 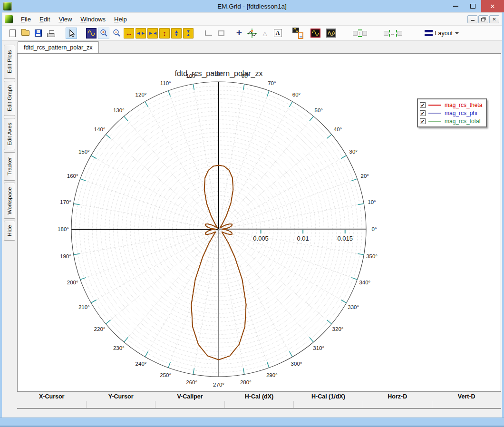 What do you see at coordinates (278, 33) in the screenshot?
I see `text-label-icon: A` at bounding box center [278, 33].